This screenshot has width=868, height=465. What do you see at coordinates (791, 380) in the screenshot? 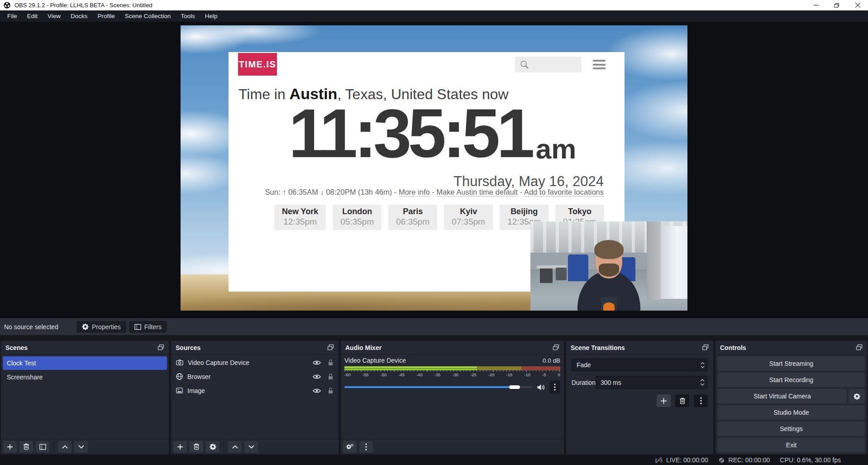
I see `start-recording-button: Start Recording` at bounding box center [791, 380].